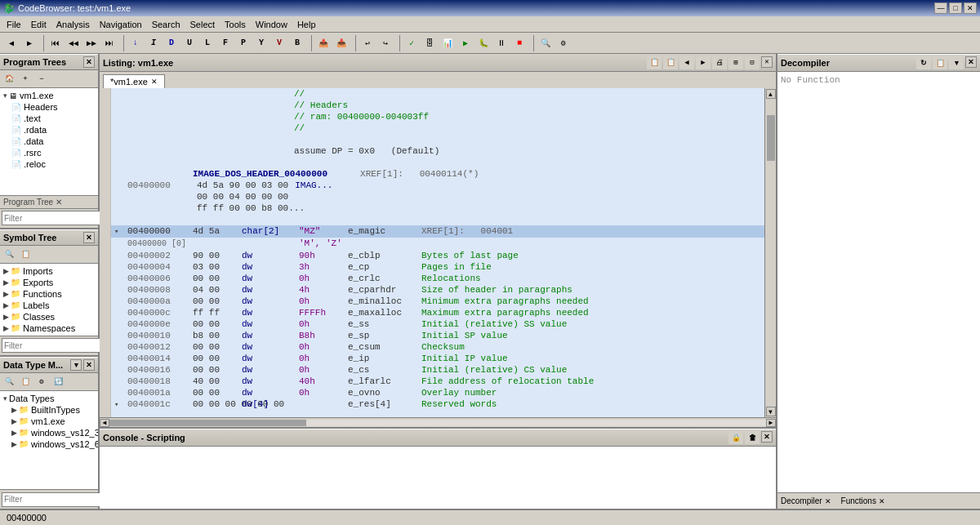  I want to click on listing-e-minalloc: 0040000a 00 00 dw 0h e_minalloc Minimum …, so click(438, 301).